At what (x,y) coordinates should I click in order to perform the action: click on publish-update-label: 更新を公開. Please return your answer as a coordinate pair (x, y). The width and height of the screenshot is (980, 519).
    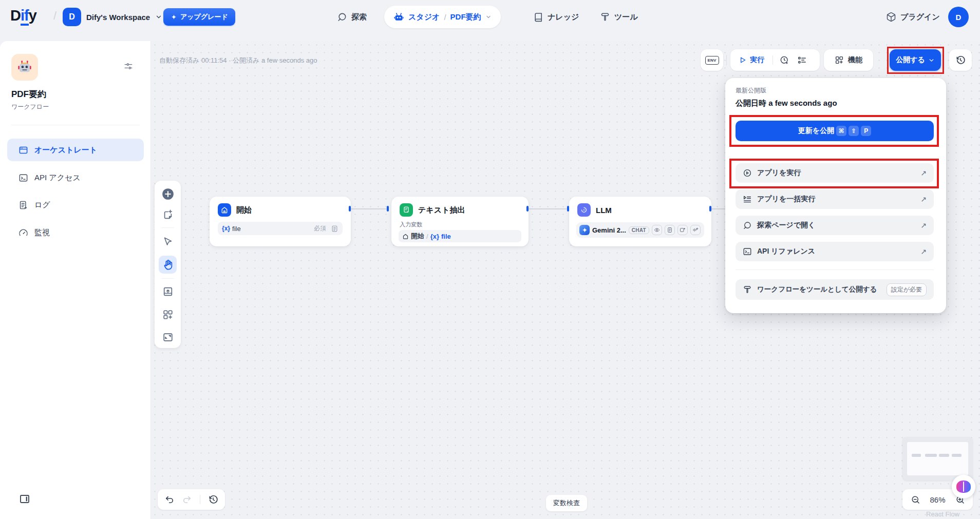
    Looking at the image, I should click on (816, 131).